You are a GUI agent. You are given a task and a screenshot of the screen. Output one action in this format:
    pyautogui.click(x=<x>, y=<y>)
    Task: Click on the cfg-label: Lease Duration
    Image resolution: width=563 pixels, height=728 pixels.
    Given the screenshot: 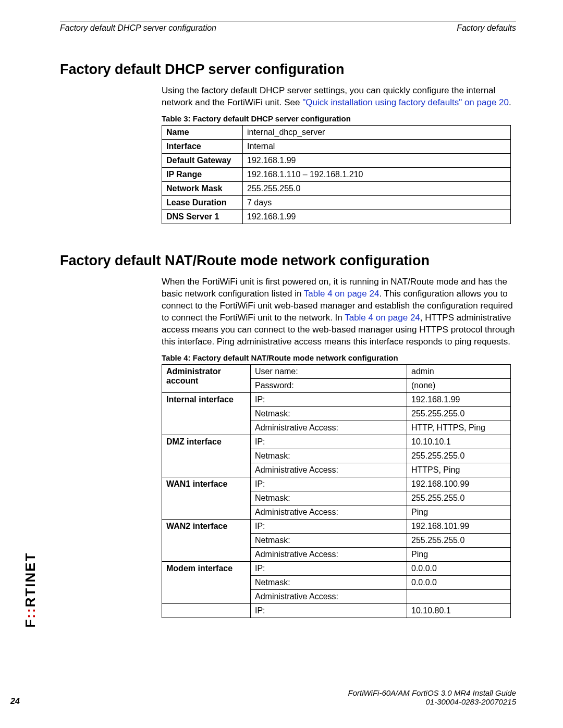 What is the action you would take?
    pyautogui.click(x=202, y=202)
    